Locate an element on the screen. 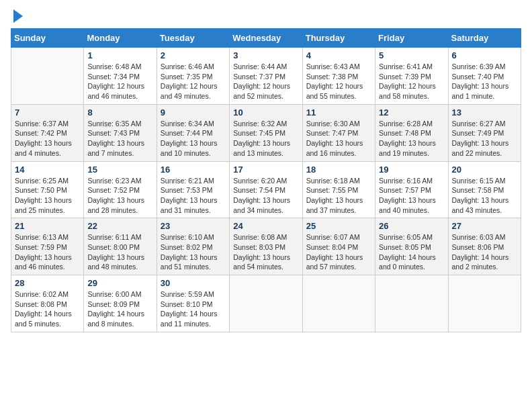 This screenshot has width=532, height=411. day-number: 16 is located at coordinates (193, 169).